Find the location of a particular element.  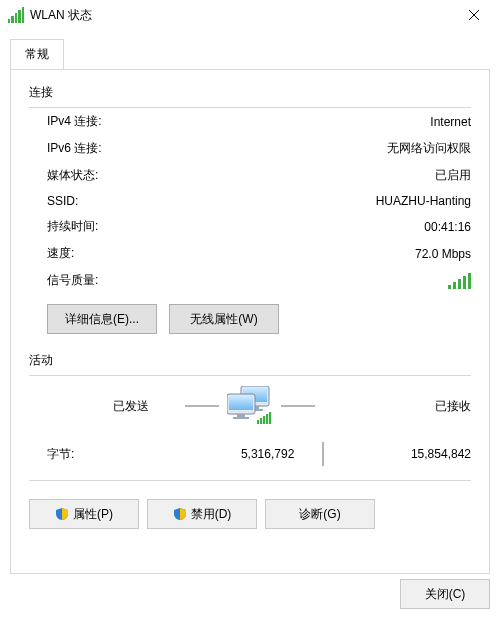

close-icon is located at coordinates (474, 15).